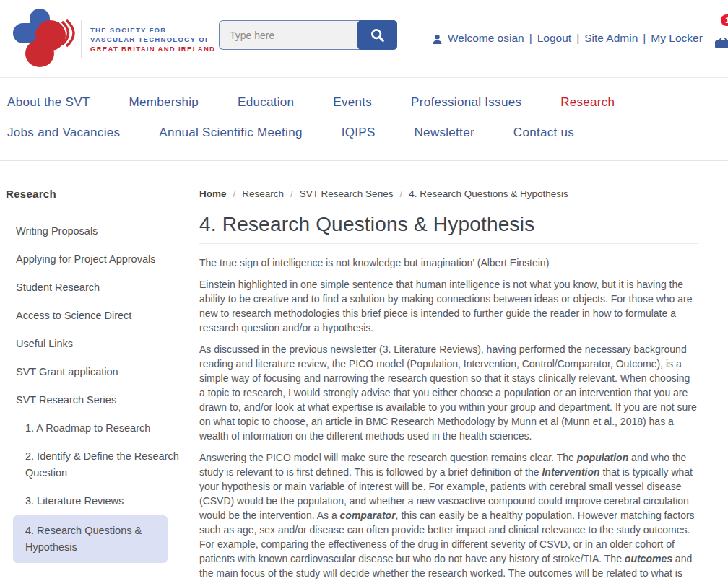 This screenshot has width=728, height=581. I want to click on nav-item-about-the-svt: About the SVT, so click(48, 102).